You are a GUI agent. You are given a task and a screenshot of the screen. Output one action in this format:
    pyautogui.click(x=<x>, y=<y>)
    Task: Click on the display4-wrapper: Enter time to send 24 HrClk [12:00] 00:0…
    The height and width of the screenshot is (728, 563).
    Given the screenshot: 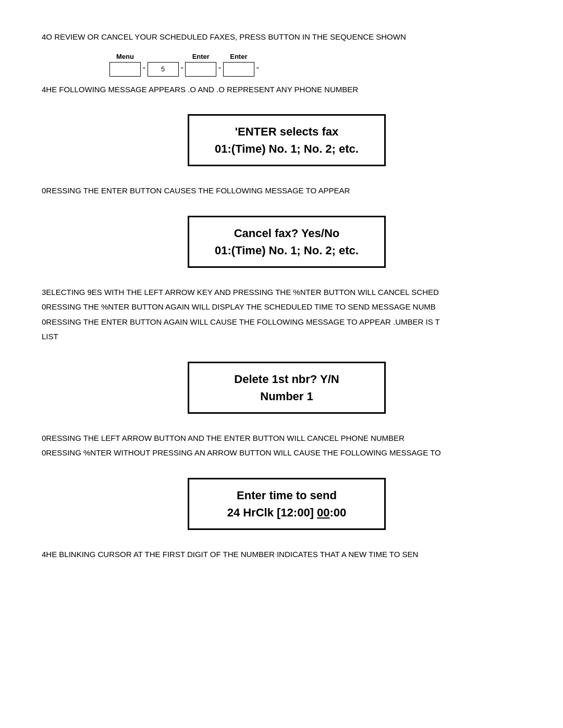 What is the action you would take?
    pyautogui.click(x=287, y=504)
    